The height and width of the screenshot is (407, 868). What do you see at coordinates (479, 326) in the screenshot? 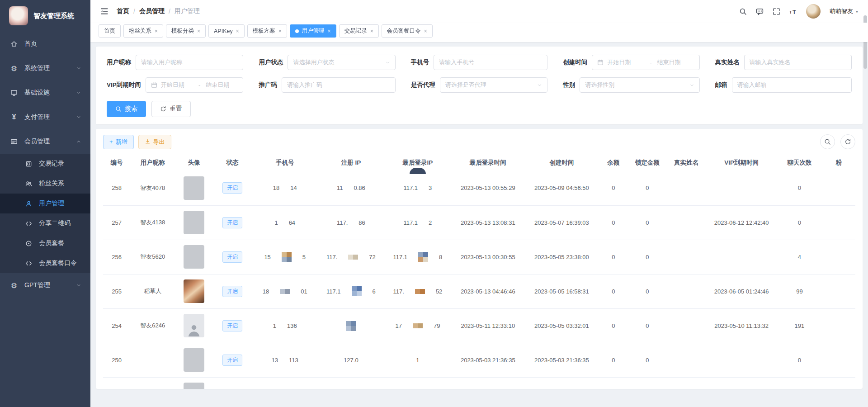
I see `table-row: 254智友6246开启113617792023-05-11 12:33:1020…` at bounding box center [479, 326].